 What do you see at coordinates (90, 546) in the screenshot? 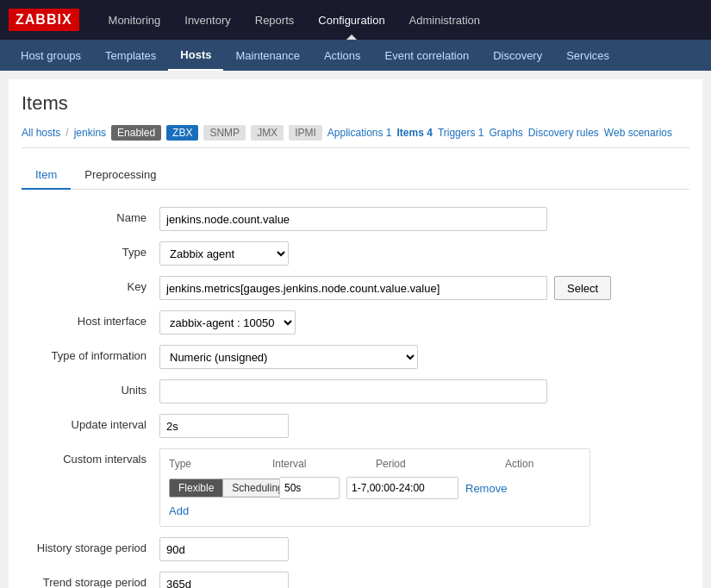
I see `history-storage-label: History storage period` at bounding box center [90, 546].